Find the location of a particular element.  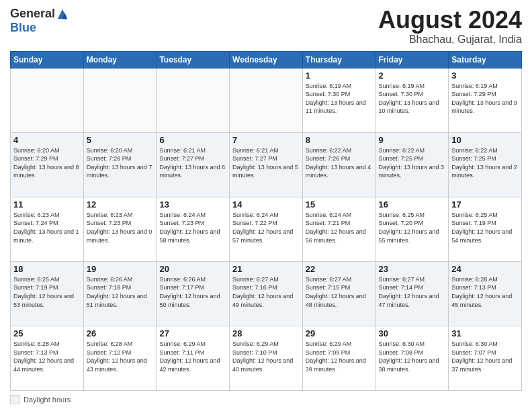

day-info: Sunrise: 6:27 AM Sunset: 7:16 PM Dayligh… is located at coordinates (266, 292).